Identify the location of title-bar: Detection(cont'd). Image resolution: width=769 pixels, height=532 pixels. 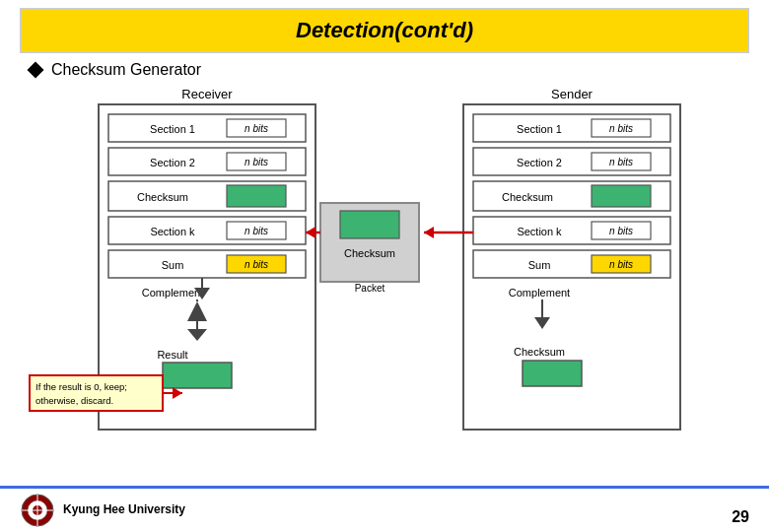
(384, 31).